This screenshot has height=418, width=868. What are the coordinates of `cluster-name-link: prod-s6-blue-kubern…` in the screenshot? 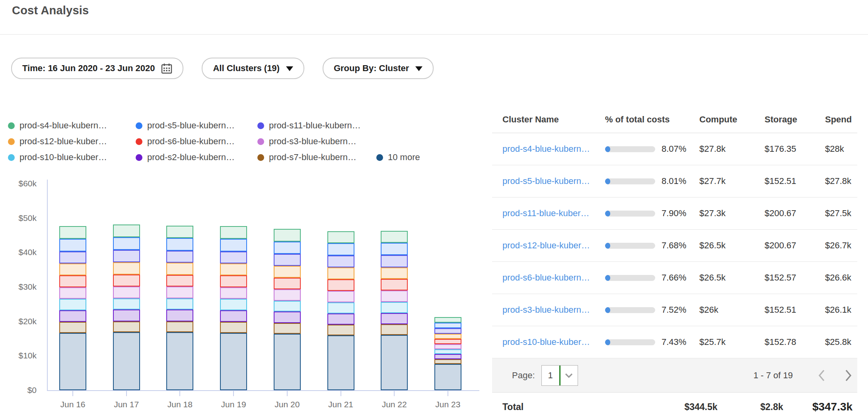 It's located at (546, 277).